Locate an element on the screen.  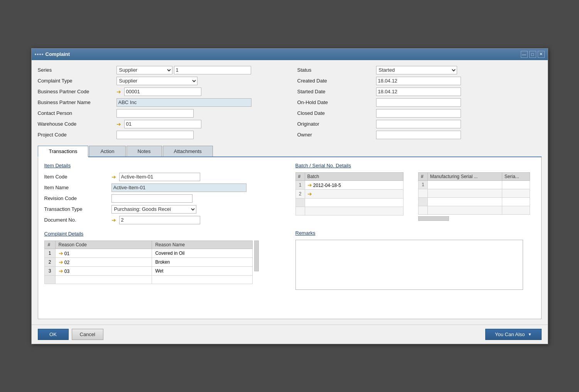
revision-input is located at coordinates (152, 199).